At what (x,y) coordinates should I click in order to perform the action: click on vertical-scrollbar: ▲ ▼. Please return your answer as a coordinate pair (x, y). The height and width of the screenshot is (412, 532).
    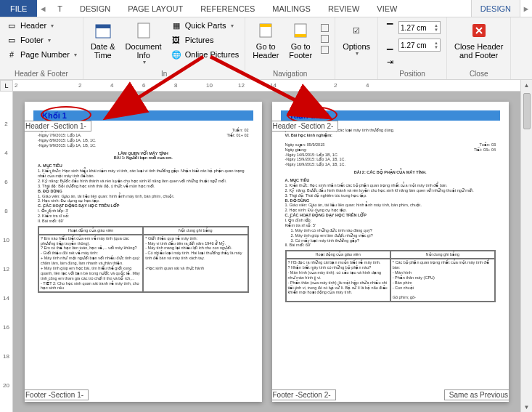
    Looking at the image, I should click on (526, 246).